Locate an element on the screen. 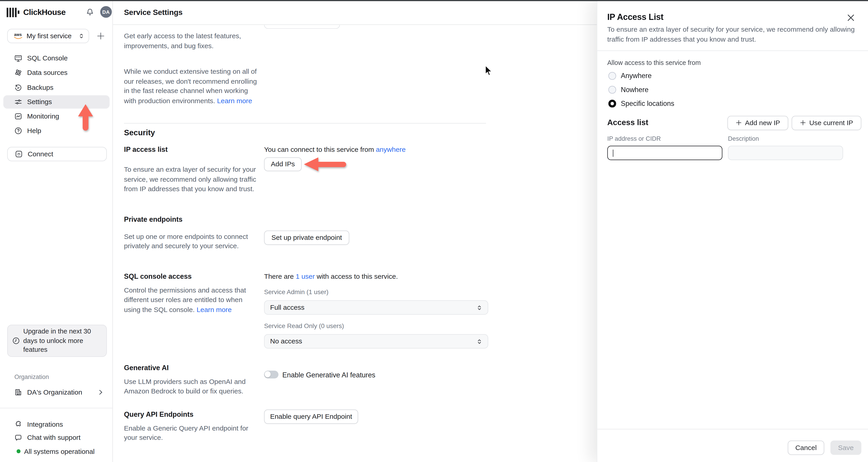 The height and width of the screenshot is (462, 868). generative-ai-label: Generative AI is located at coordinates (146, 368).